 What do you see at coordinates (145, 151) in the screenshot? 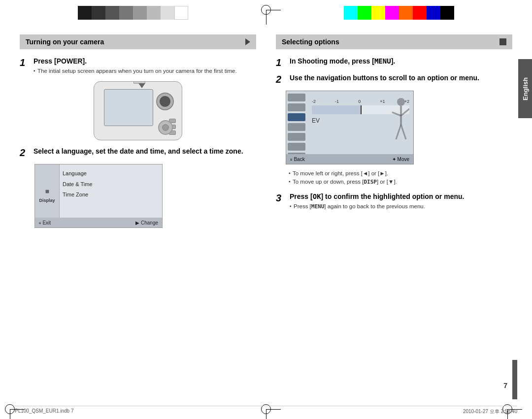
I see `left-step-2-title: Select a language, set the date and time…` at bounding box center [145, 151].